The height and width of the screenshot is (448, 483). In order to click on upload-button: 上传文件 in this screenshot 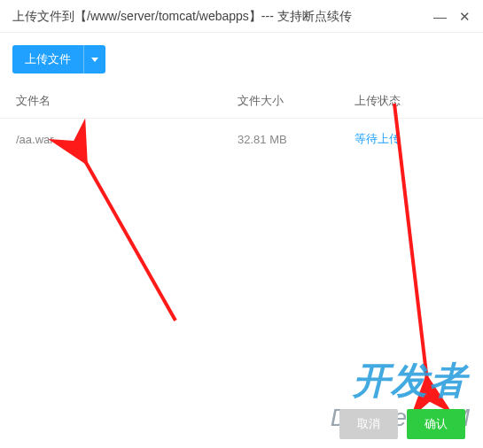, I will do `click(48, 59)`.